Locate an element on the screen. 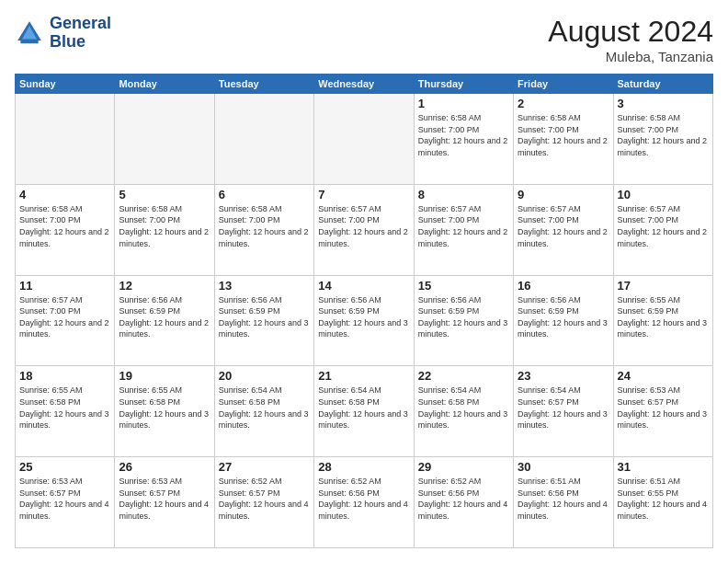 The width and height of the screenshot is (728, 563). month-year: August 2024 is located at coordinates (631, 31).